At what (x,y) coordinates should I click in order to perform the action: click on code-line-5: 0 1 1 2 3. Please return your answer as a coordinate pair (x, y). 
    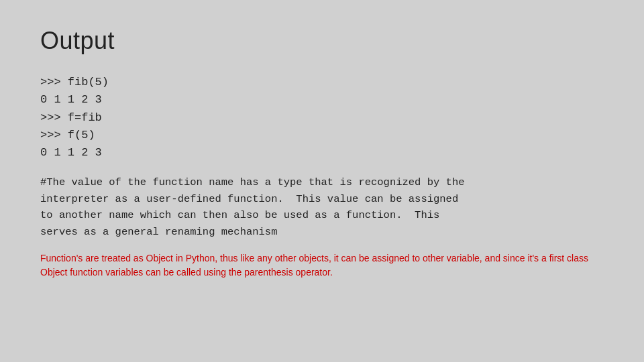
    Looking at the image, I should click on (322, 153).